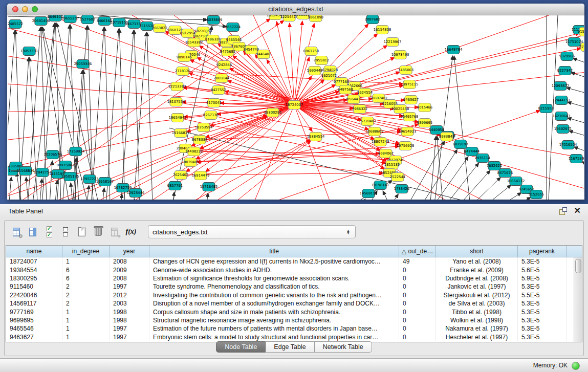 Image resolution: width=588 pixels, height=372 pixels. I want to click on scrollbar-thumb, so click(578, 266).